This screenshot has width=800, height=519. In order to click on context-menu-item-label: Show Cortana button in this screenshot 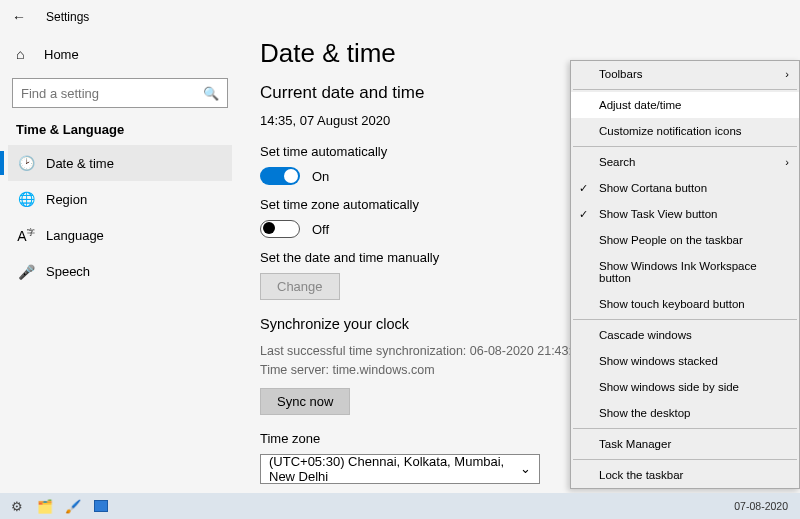, I will do `click(653, 188)`.